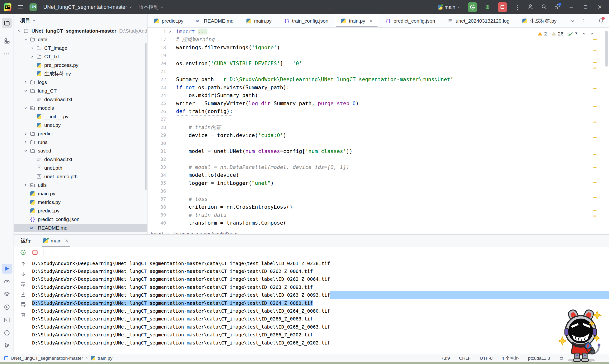 This screenshot has width=609, height=364. What do you see at coordinates (378, 143) in the screenshot?
I see `code-line-30: 30` at bounding box center [378, 143].